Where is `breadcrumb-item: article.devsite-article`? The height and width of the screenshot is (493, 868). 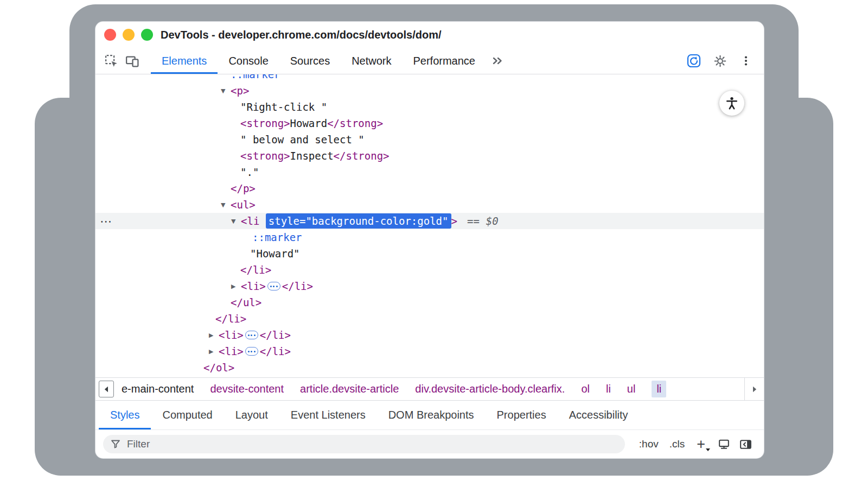
breadcrumb-item: article.devsite-article is located at coordinates (349, 389).